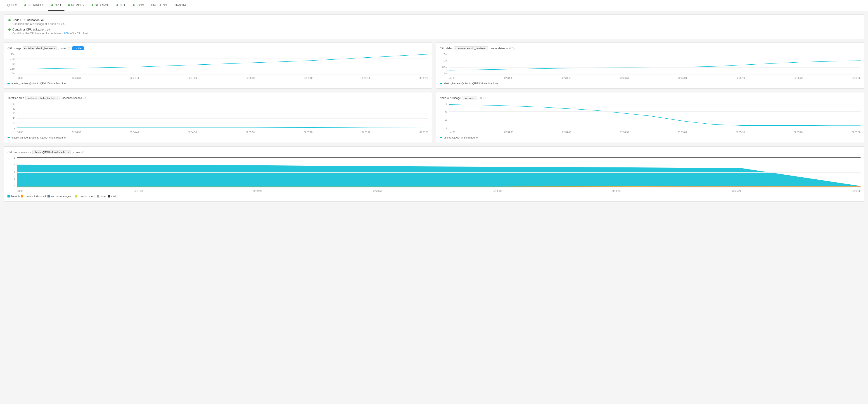 The height and width of the screenshot is (404, 868). Describe the element at coordinates (9, 5) in the screenshot. I see `slo-radio` at that location.